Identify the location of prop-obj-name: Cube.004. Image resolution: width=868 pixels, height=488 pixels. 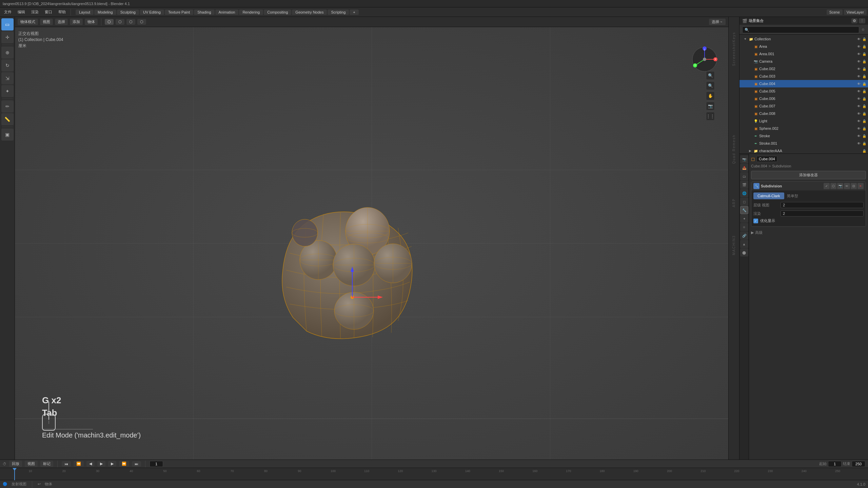
(767, 159).